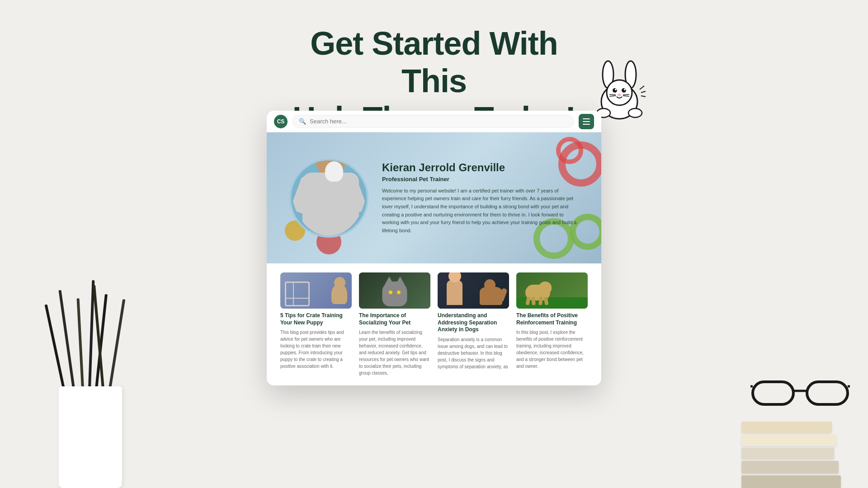 The image size is (868, 488). I want to click on books-decoration, so click(791, 455).